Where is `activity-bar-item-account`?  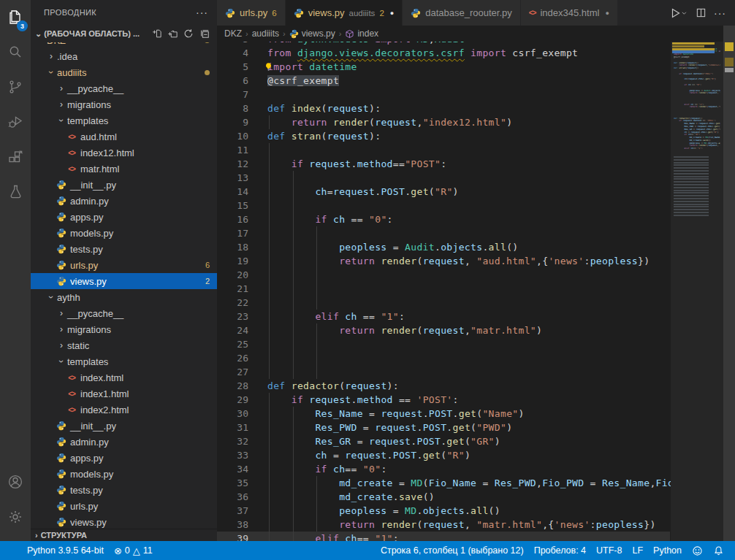 activity-bar-item-account is located at coordinates (15, 482).